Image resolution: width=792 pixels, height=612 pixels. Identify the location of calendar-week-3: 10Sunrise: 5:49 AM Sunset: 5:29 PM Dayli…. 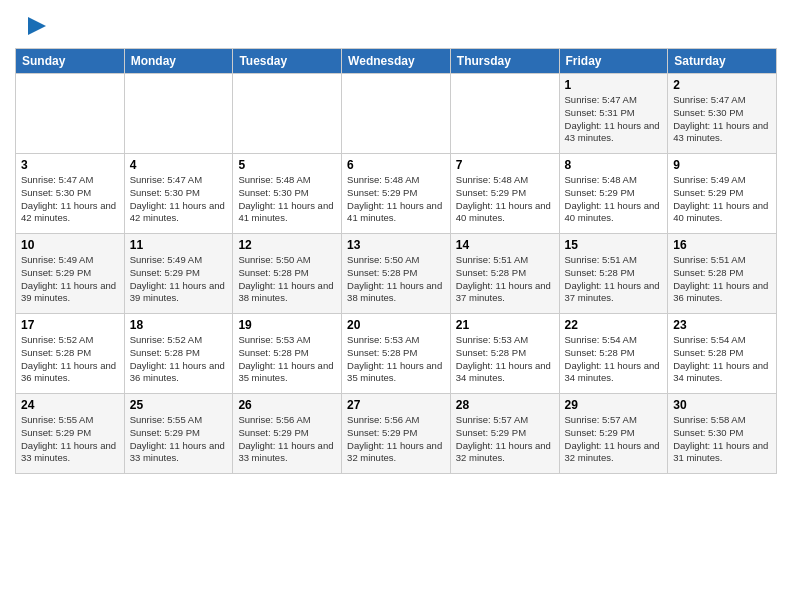
(396, 274).